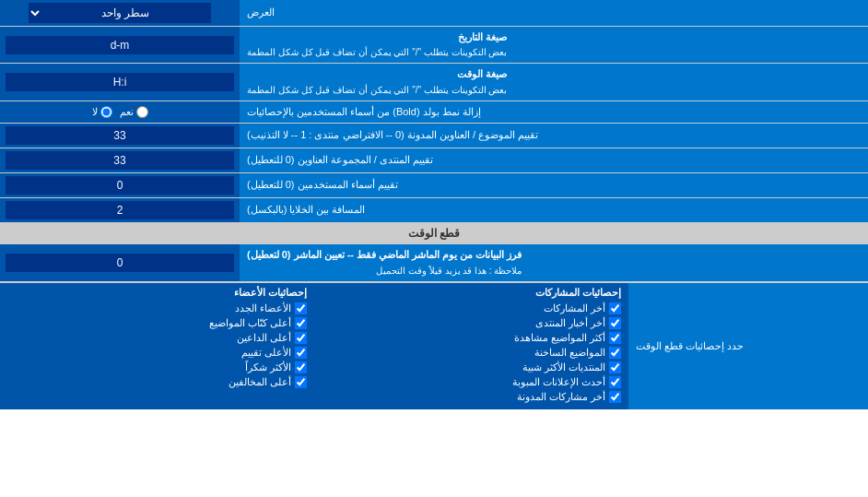 Image resolution: width=868 pixels, height=497 pixels. I want to click on header-label: العرض, so click(554, 13).